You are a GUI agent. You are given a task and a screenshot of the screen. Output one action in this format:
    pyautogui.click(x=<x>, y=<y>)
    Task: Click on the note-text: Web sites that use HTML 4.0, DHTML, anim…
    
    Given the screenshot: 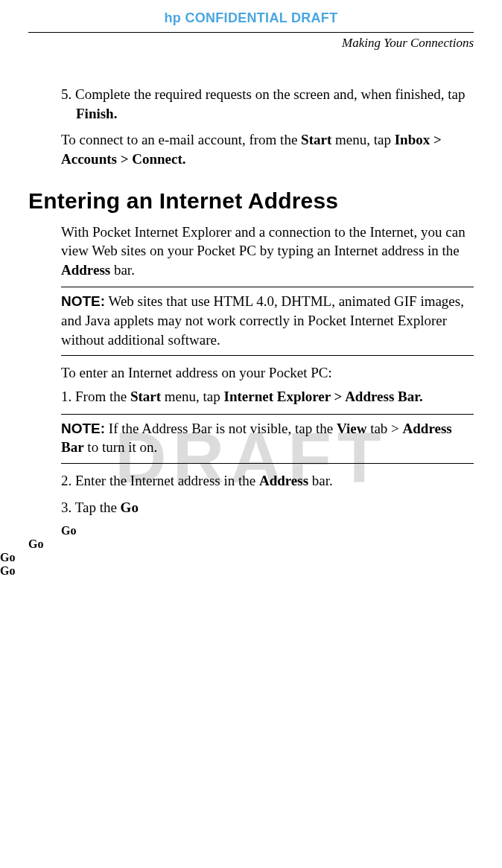 What is the action you would take?
    pyautogui.click(x=262, y=320)
    